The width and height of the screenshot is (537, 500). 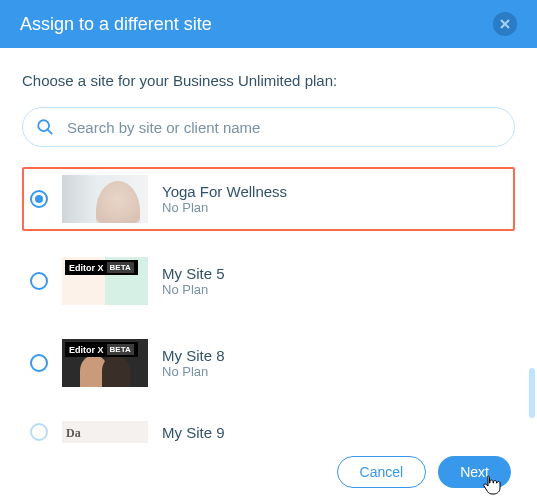 What do you see at coordinates (116, 24) in the screenshot?
I see `modal-title: Assign to a different site` at bounding box center [116, 24].